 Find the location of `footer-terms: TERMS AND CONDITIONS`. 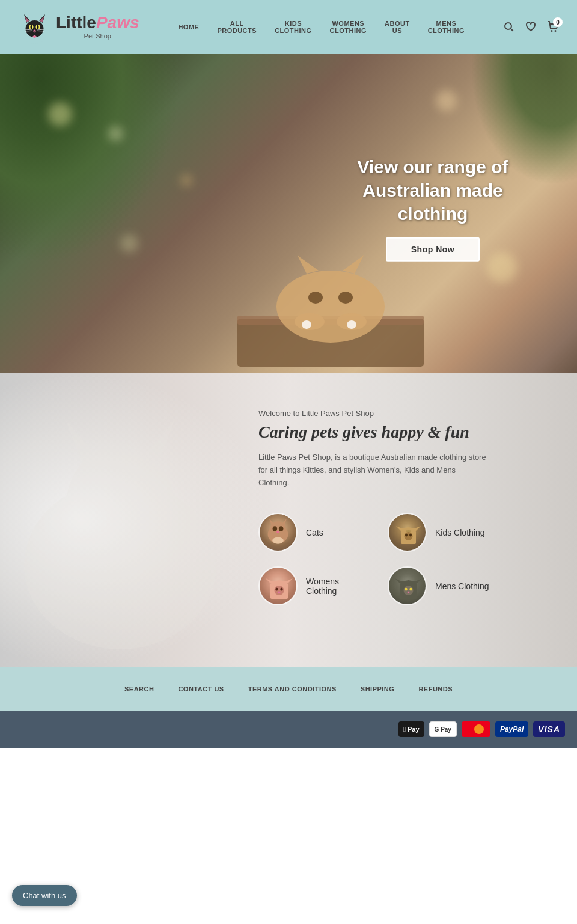

footer-terms: TERMS AND CONDITIONS is located at coordinates (292, 689).